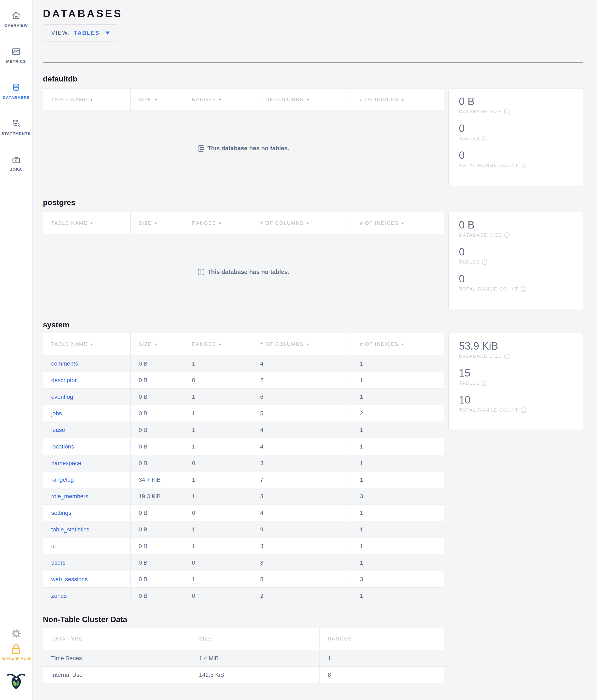  Describe the element at coordinates (58, 430) in the screenshot. I see `table-name-link: lease` at that location.